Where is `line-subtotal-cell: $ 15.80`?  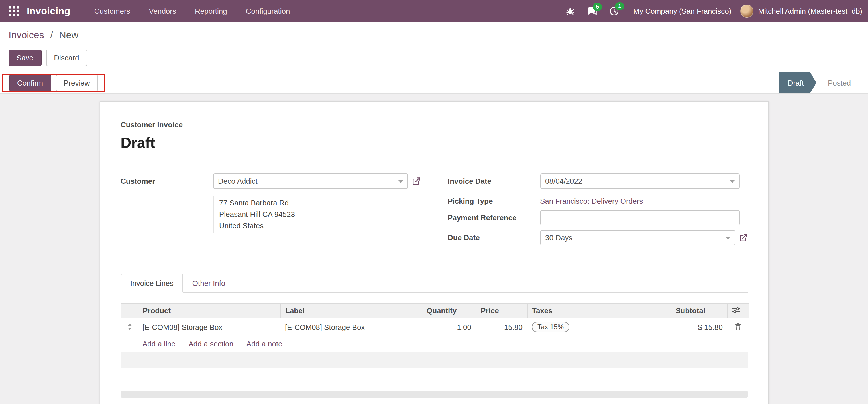 line-subtotal-cell: $ 15.80 is located at coordinates (699, 327).